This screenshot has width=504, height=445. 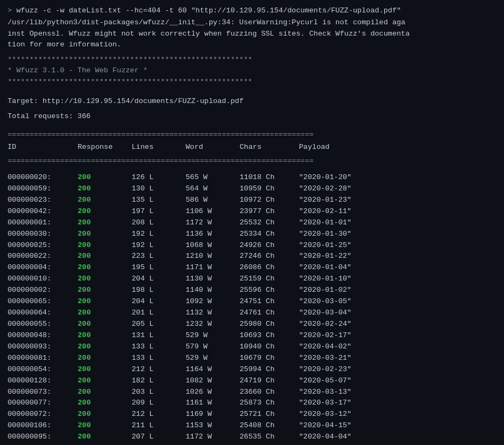 I want to click on cell-word: 1164 W, so click(x=213, y=370).